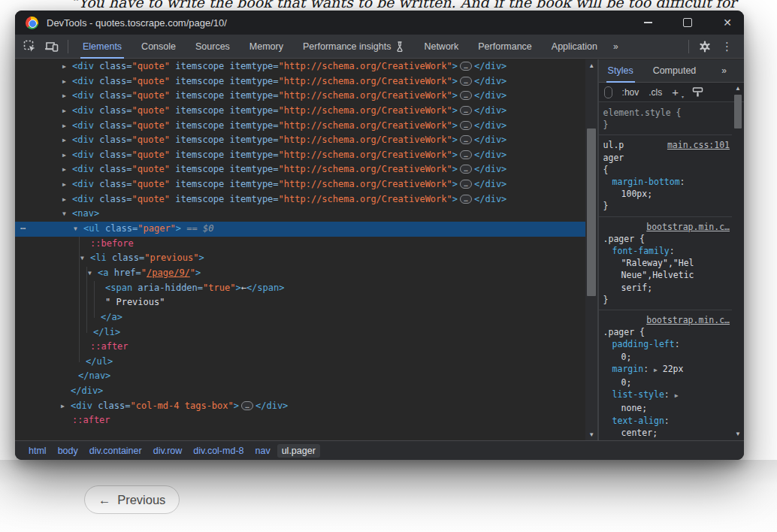 This screenshot has height=532, width=777. Describe the element at coordinates (299, 451) in the screenshot. I see `breadcrumb-ul-pager: ul.pager` at that location.